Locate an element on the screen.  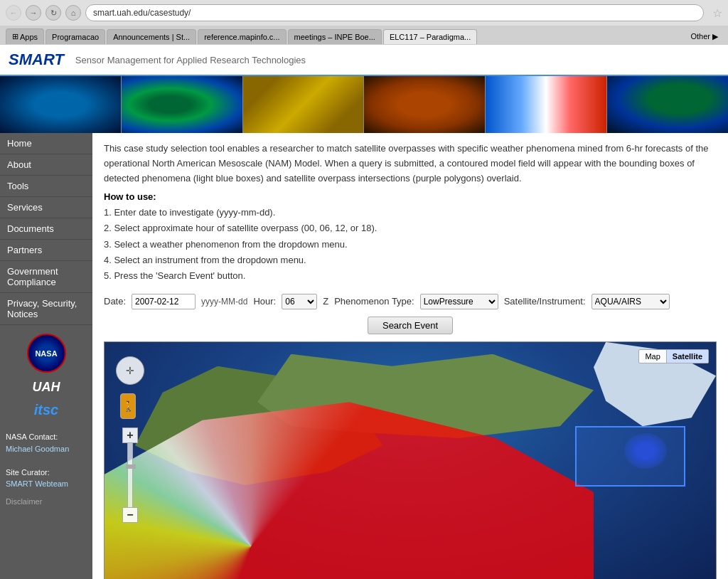
intro-paragraph: This case study selection tool enables a… is located at coordinates (410, 164).